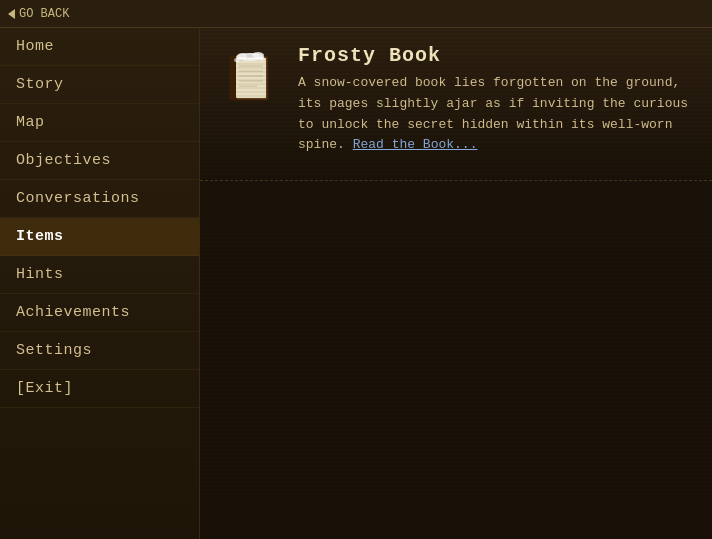 The image size is (712, 539). I want to click on sidebar-item-conversations: Conversations, so click(100, 199).